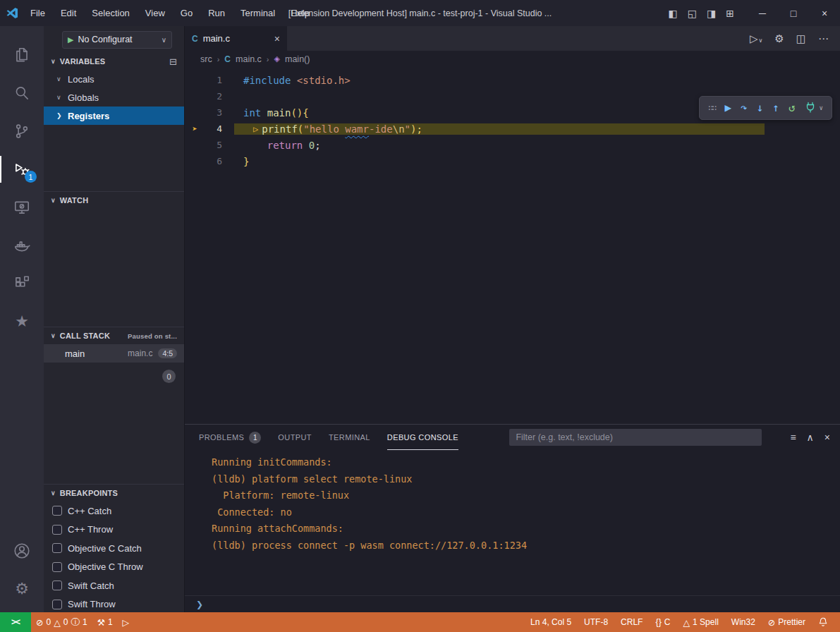 This screenshot has width=840, height=632. I want to click on current-instruction-arrow-icon: ➤, so click(195, 129).